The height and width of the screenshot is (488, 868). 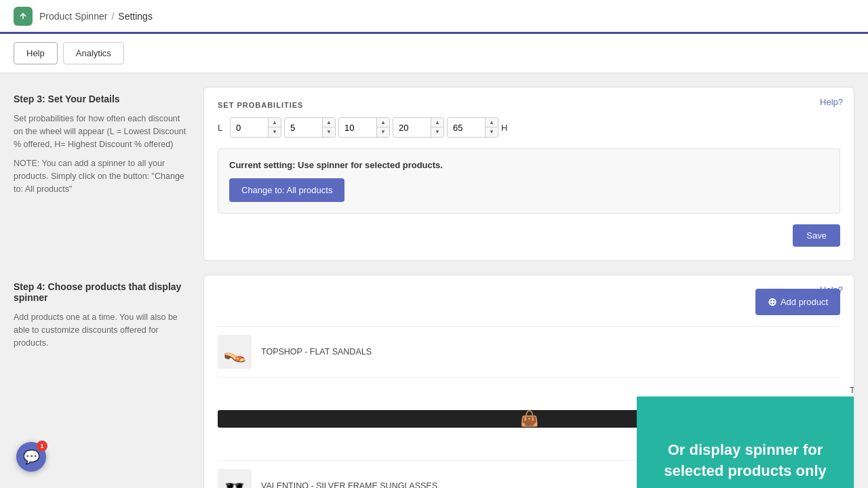 I want to click on add-product-label: Add product, so click(x=804, y=302).